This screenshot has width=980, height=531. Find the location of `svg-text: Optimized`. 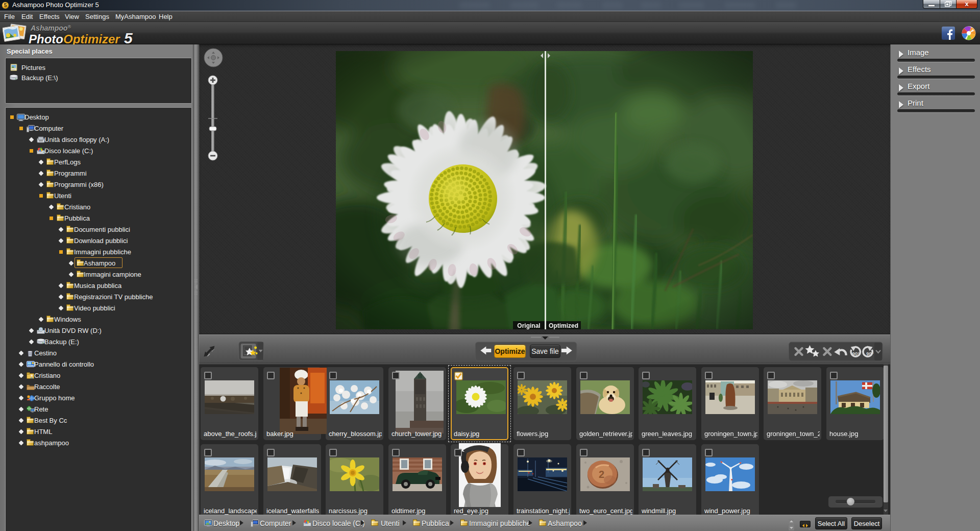

svg-text: Optimized is located at coordinates (564, 326).